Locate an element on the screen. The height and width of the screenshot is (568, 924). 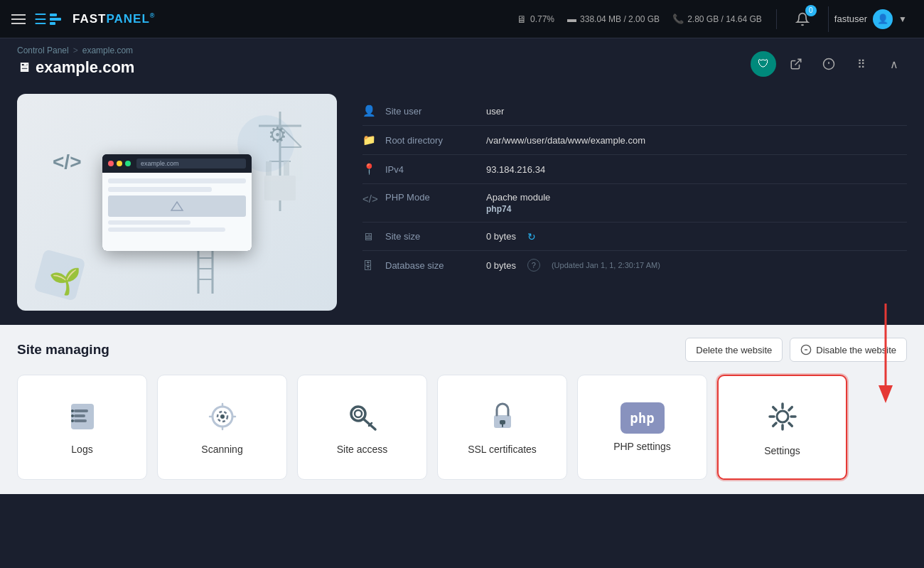
code-icon: </> is located at coordinates (370, 199).